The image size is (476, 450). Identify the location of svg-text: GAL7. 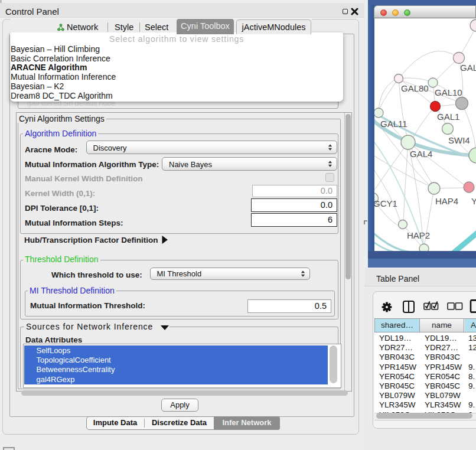
(468, 67).